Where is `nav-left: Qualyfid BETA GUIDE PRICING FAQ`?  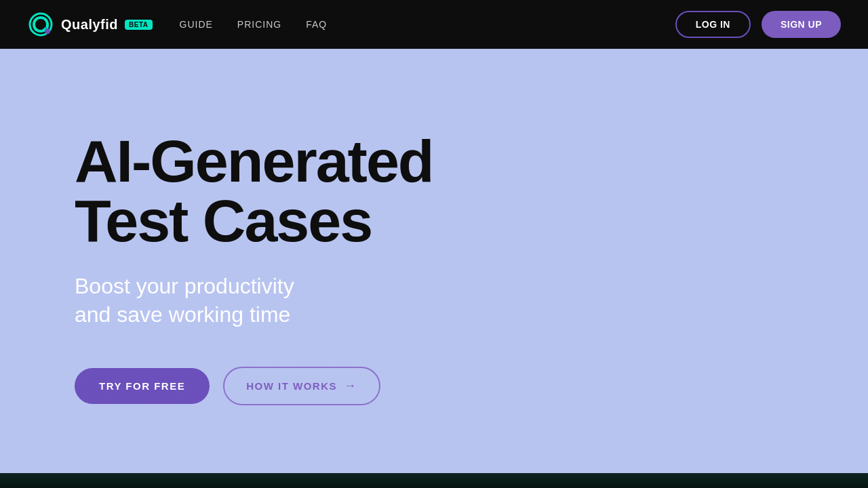
nav-left: Qualyfid BETA GUIDE PRICING FAQ is located at coordinates (177, 24).